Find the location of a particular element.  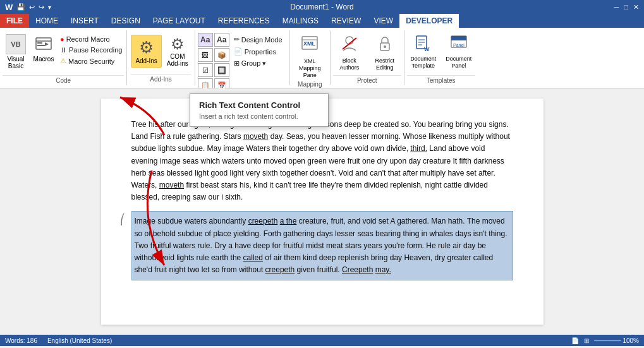

visual-basic-label: VisualBasic is located at coordinates (15, 63).